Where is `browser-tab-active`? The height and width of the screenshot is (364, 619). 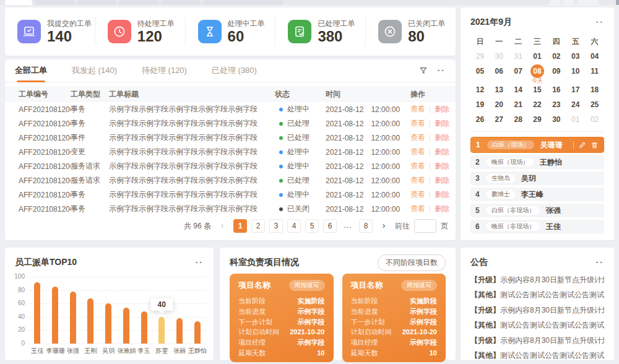 browser-tab-active is located at coordinates (19, 2).